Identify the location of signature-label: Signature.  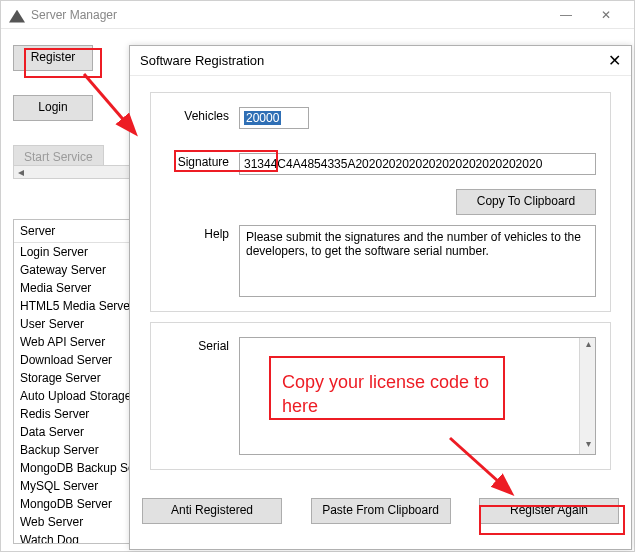
(202, 161).